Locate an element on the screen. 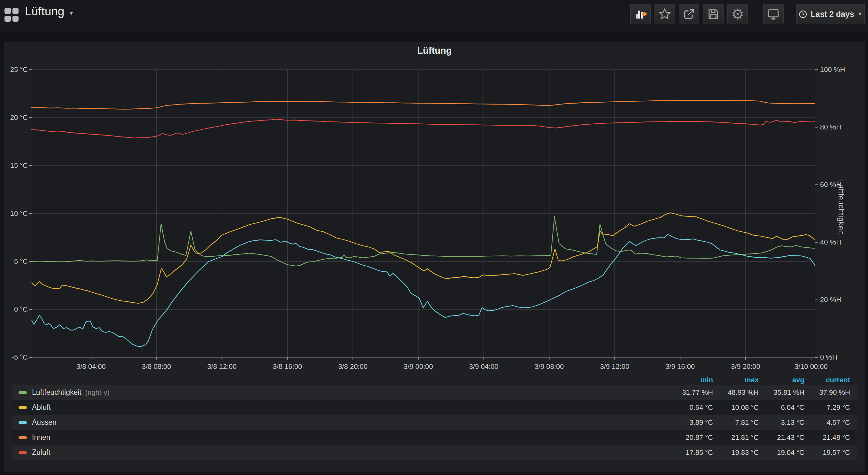 Image resolution: width=868 pixels, height=475 pixels. legend-row-aussen: Aussen-3.89 °C7.81 °C3.13 °C4.57 °C is located at coordinates (435, 422).